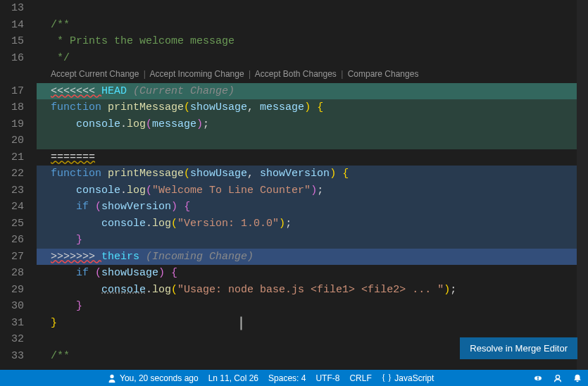 The width and height of the screenshot is (588, 386). Describe the element at coordinates (558, 378) in the screenshot. I see `feedback-icon` at that location.